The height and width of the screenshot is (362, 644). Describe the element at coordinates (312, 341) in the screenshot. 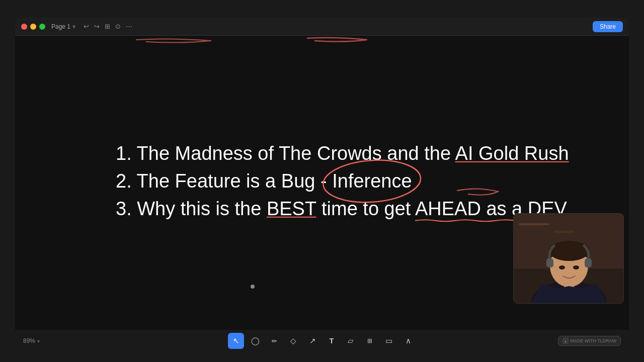

I see `tool-arrow: ↗` at that location.